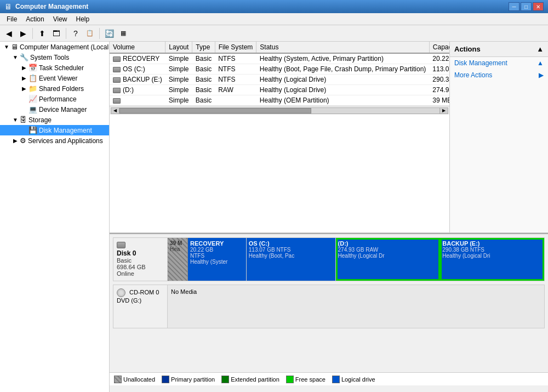 The width and height of the screenshot is (548, 392). What do you see at coordinates (138, 47) in the screenshot?
I see `col-volume: Volume` at bounding box center [138, 47].